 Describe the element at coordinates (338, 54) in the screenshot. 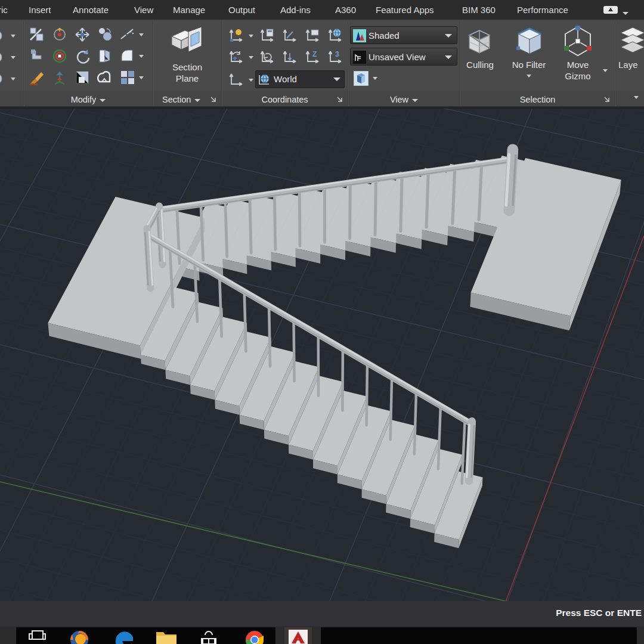

I see `svg-text: 3` at that location.